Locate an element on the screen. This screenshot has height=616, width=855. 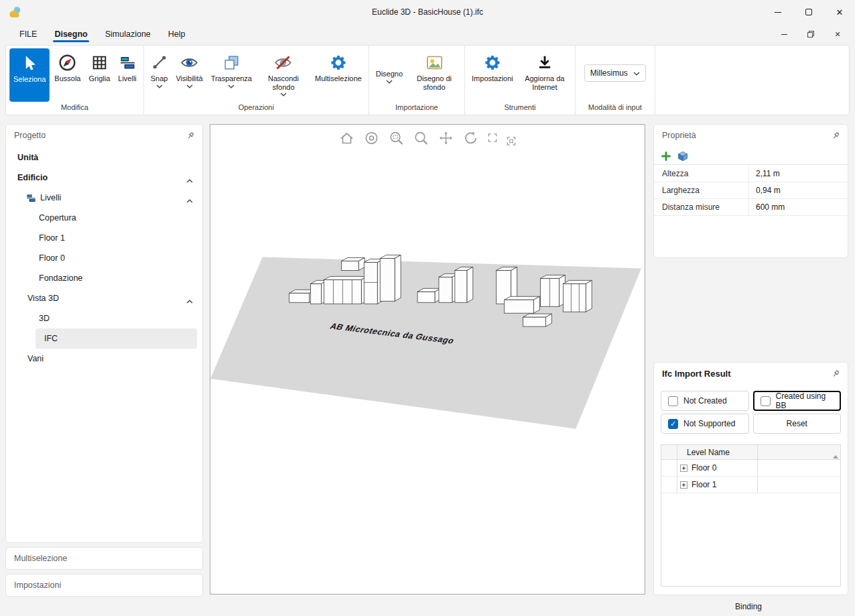
not-supported-checkbox: ✓ Not Supported is located at coordinates (705, 424).